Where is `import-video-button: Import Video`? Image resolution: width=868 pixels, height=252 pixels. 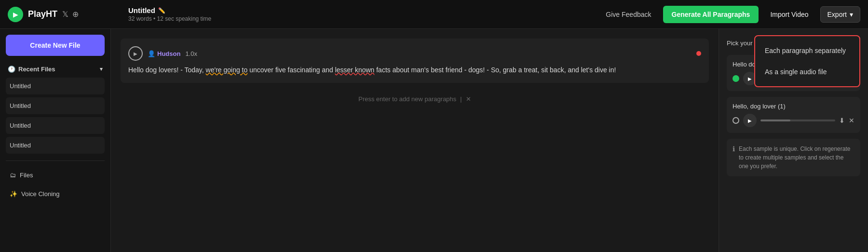 import-video-button: Import Video is located at coordinates (789, 14).